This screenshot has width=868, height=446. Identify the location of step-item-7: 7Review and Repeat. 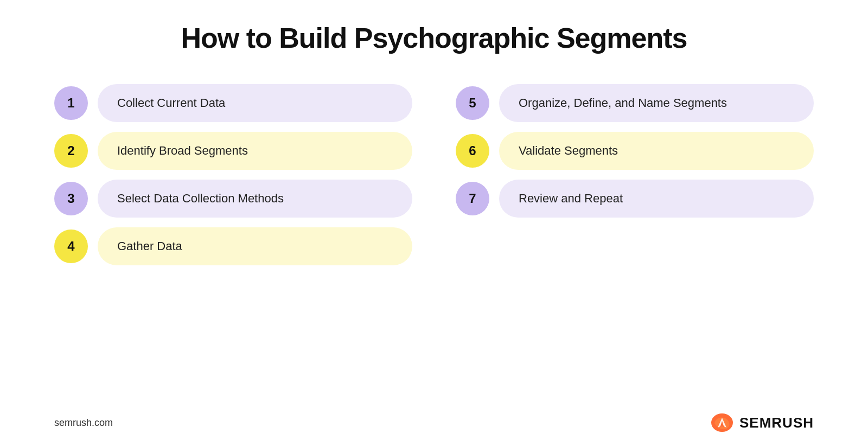
(635, 199).